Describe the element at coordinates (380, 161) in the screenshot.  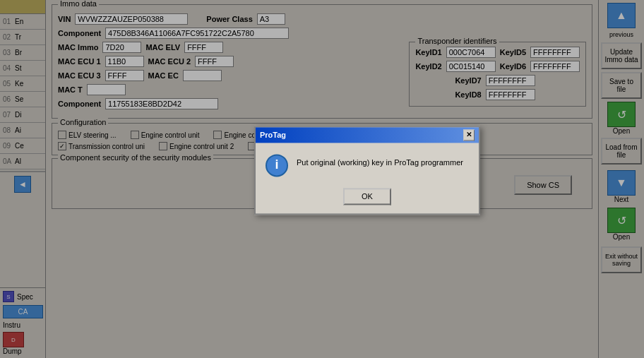
I see `dialog-message: Put original (working) key in ProTag pro…` at that location.